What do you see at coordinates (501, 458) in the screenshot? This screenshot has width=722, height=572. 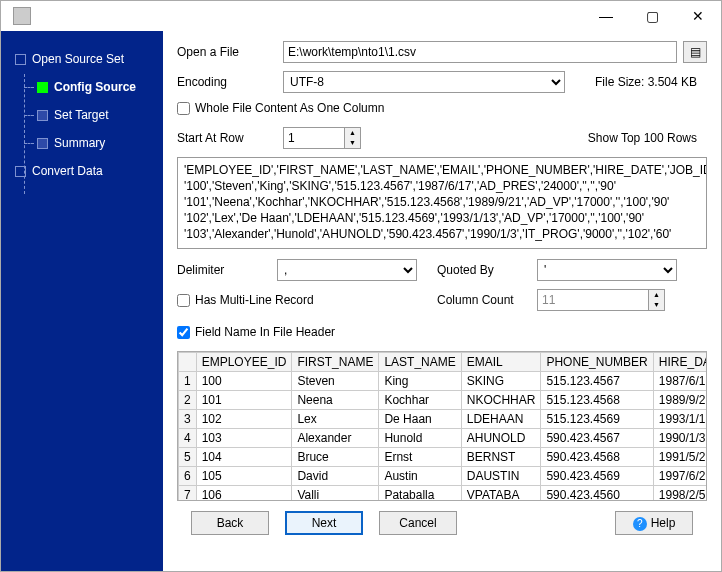 I see `cell: BERNST` at bounding box center [501, 458].